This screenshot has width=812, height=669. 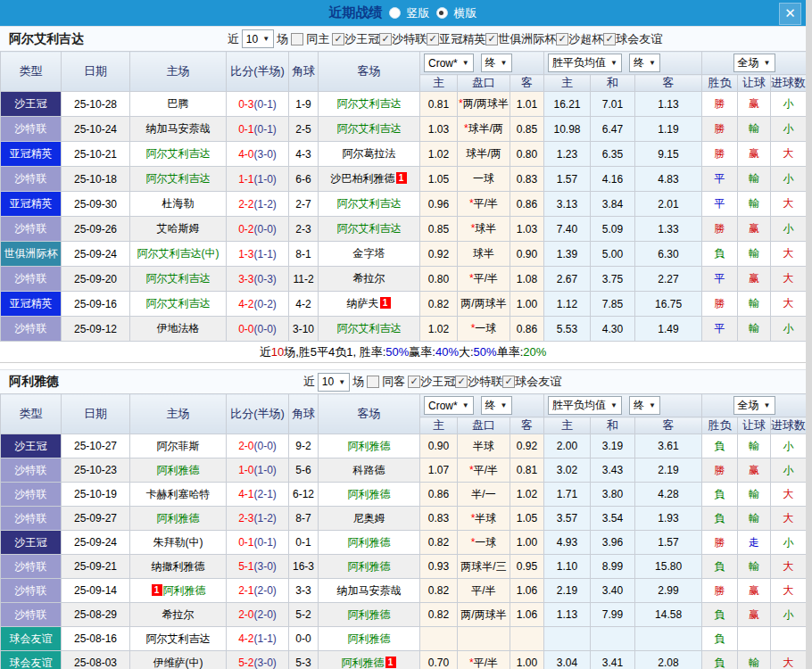 I want to click on away-team-link: 希拉尔, so click(x=369, y=278).